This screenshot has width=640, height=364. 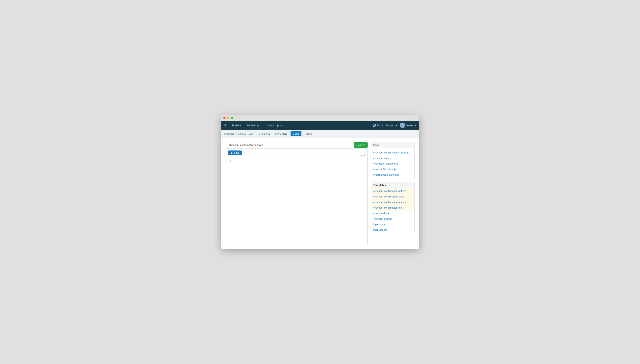 What do you see at coordinates (251, 134) in the screenshot?
I see `subnav-edit: Edit` at bounding box center [251, 134].